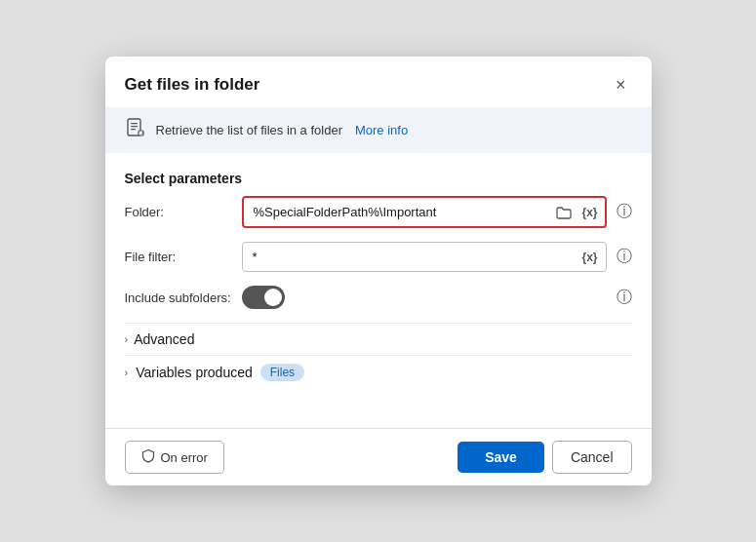 The image size is (756, 542). Describe the element at coordinates (589, 257) in the screenshot. I see `file-filter-input-icons: {x}` at that location.